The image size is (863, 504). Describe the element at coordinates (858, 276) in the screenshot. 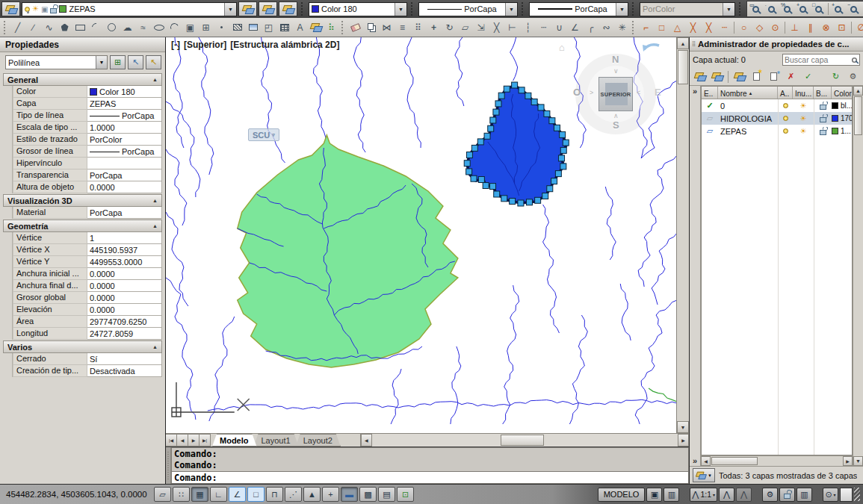

I see `layer-table-v-scrollbar: ▲ ▼` at that location.